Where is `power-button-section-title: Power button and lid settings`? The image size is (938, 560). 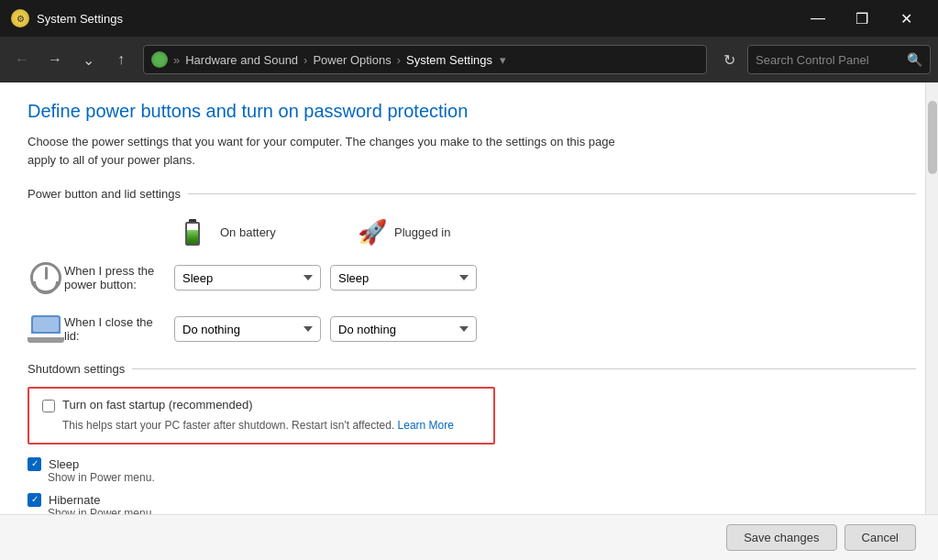 power-button-section-title: Power button and lid settings is located at coordinates (105, 194).